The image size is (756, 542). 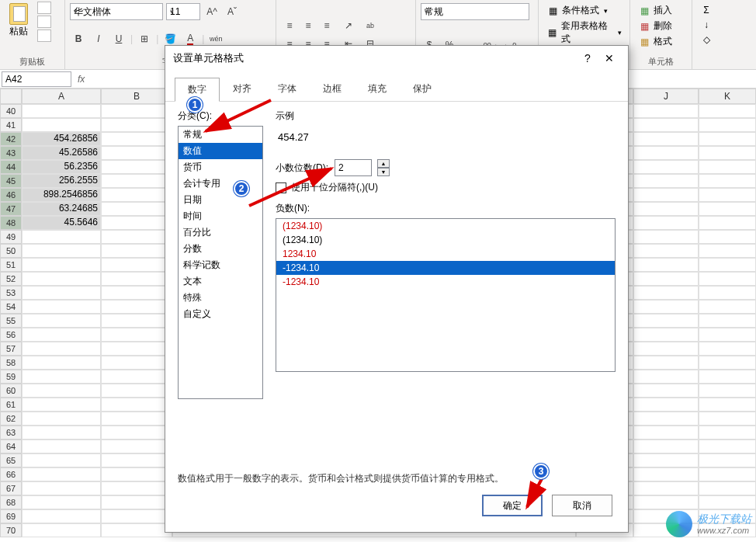 What do you see at coordinates (61, 153) in the screenshot?
I see `cell: 45.26586` at bounding box center [61, 153].